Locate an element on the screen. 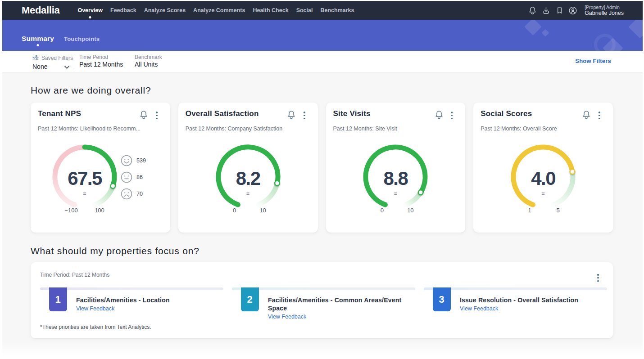  breakdown-count: 86 is located at coordinates (140, 177).